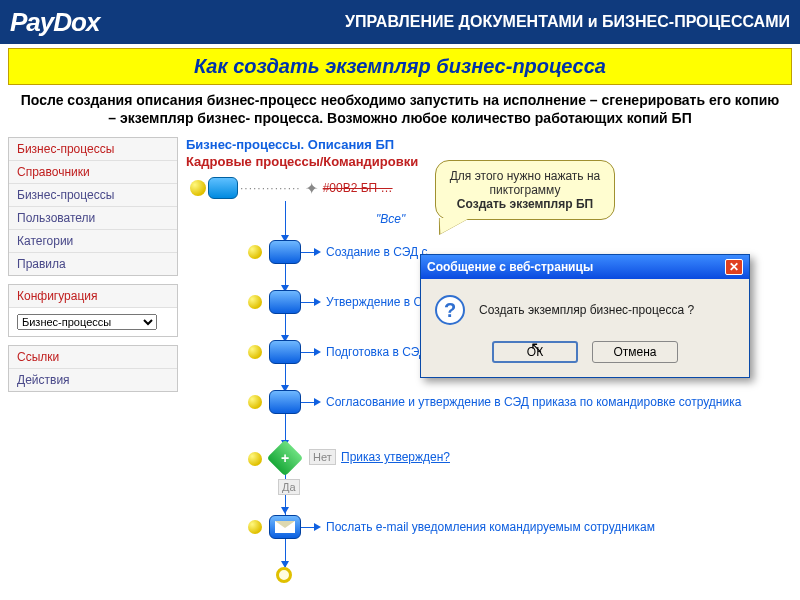 Image resolution: width=800 pixels, height=600 pixels. What do you see at coordinates (270, 188) in the screenshot?
I see `dots-icon: ··············` at bounding box center [270, 188].